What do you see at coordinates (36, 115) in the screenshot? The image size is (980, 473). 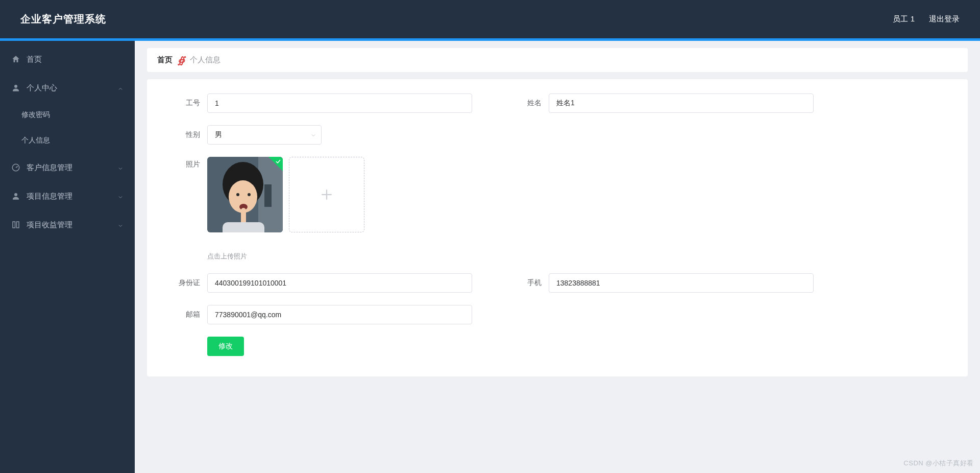 I see `sidebar-item-label: 修改密码` at bounding box center [36, 115].